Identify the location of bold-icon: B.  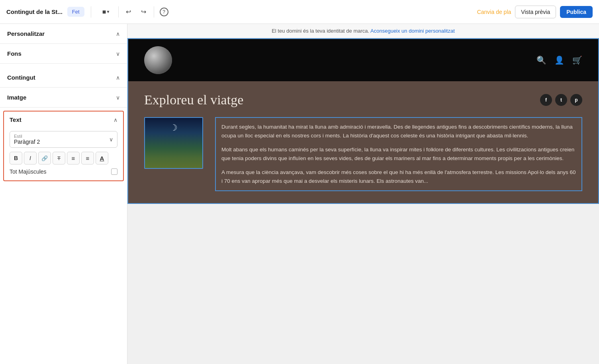
(16, 158).